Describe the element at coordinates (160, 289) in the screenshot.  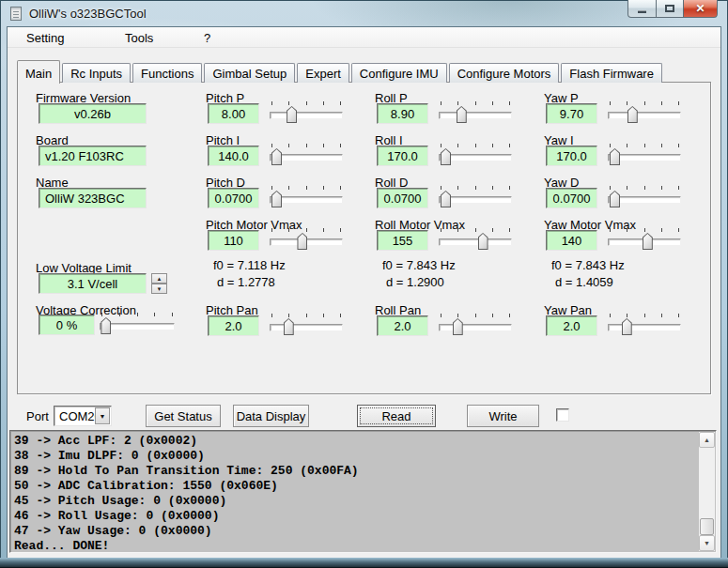
I see `spinner-down-button: ▼` at that location.